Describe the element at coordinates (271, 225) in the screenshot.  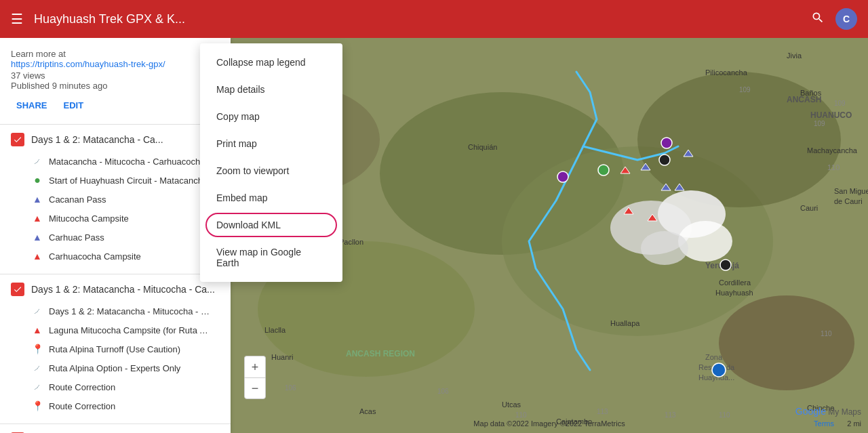
I see `menu-item-download-kml: Download KML` at that location.